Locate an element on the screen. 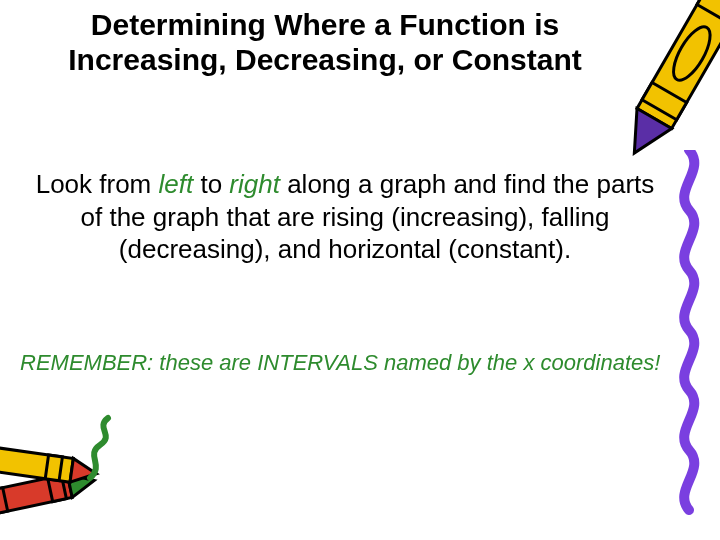  body-right-word: right is located at coordinates (254, 184).